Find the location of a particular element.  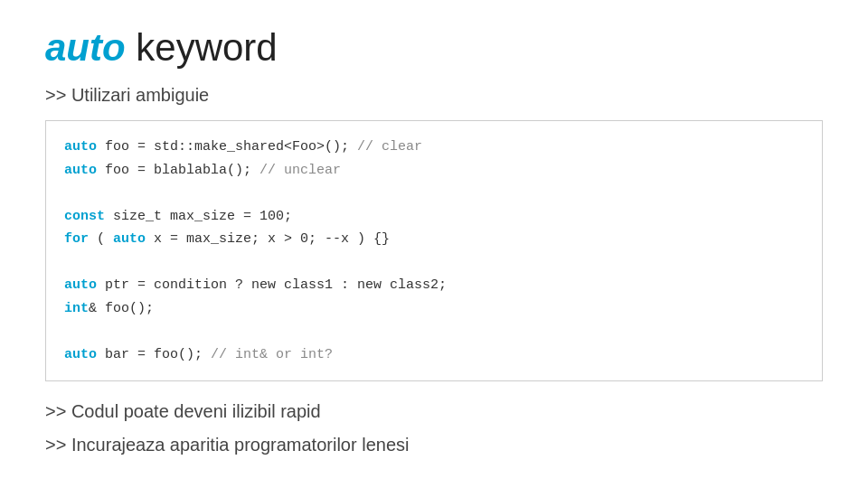

code-line: const size_t max_size = 100; is located at coordinates (434, 217).